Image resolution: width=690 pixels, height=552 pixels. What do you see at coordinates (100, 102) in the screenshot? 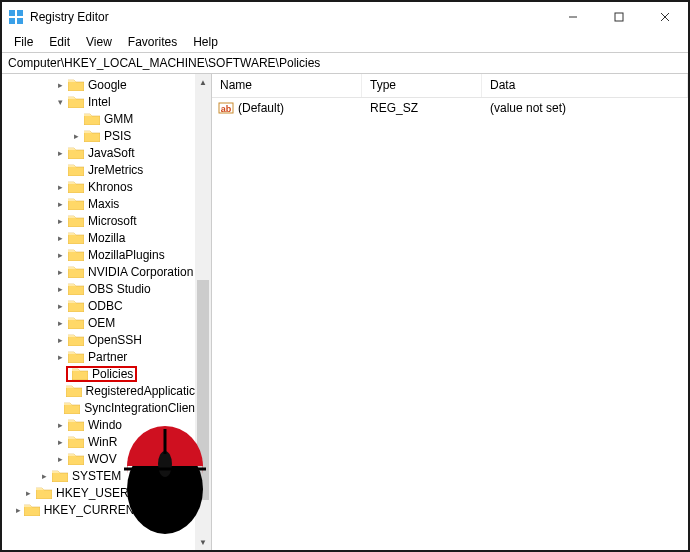
I see `tree-item-label: Intel` at bounding box center [100, 102].